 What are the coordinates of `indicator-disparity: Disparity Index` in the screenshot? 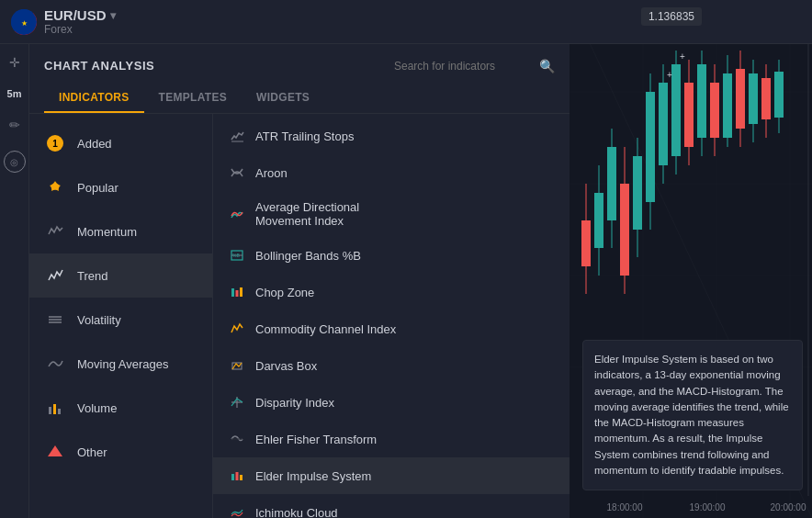 It's located at (391, 402).